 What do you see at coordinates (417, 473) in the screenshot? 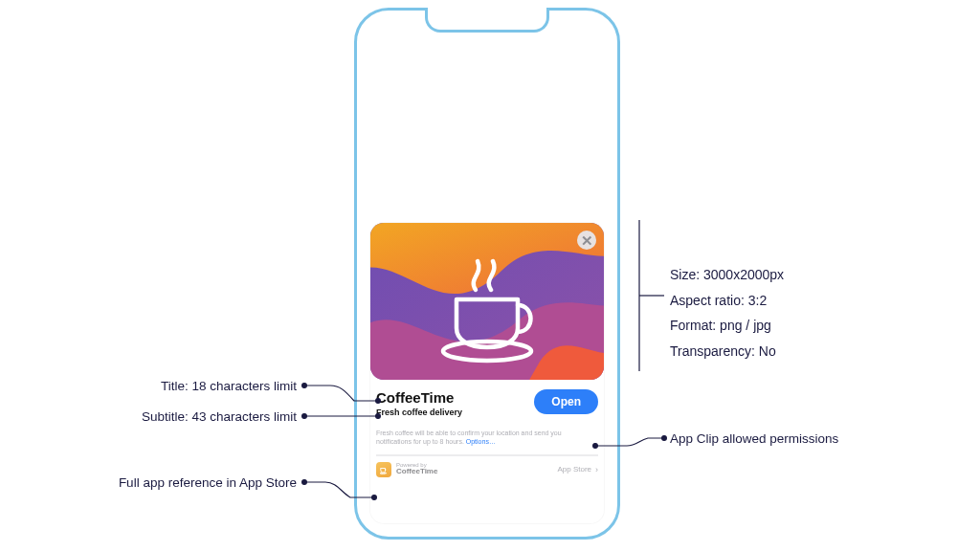
I see `powered-by-name: CoffeeTime` at bounding box center [417, 473].